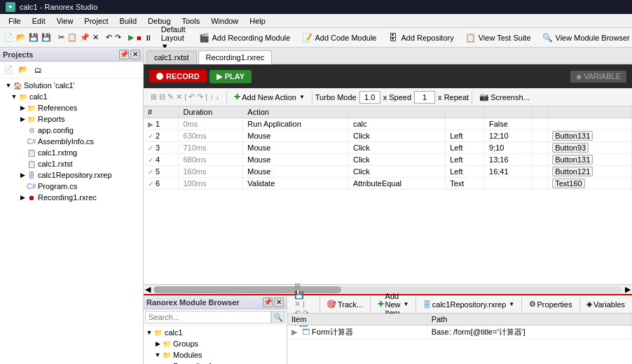 This screenshot has width=632, height=364. Describe the element at coordinates (32, 175) in the screenshot. I see `rxrep-icon: 🗄` at that location.